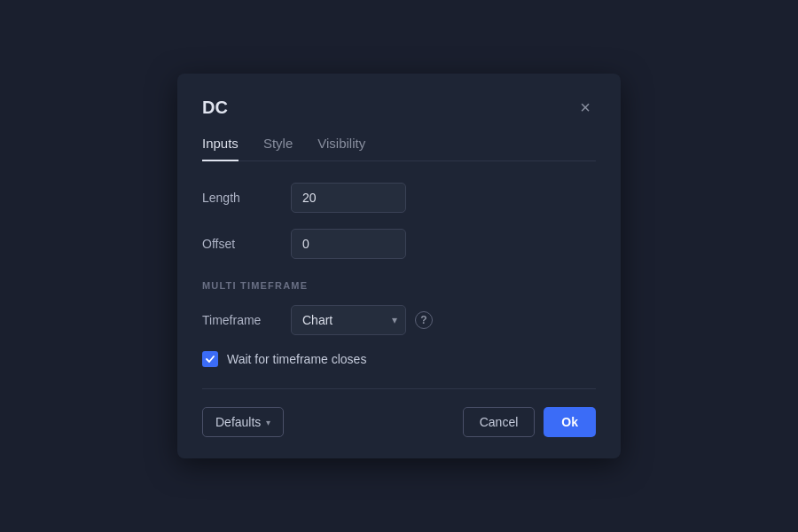 The image size is (798, 532). I want to click on defaults-chevron-icon: ▾, so click(268, 422).